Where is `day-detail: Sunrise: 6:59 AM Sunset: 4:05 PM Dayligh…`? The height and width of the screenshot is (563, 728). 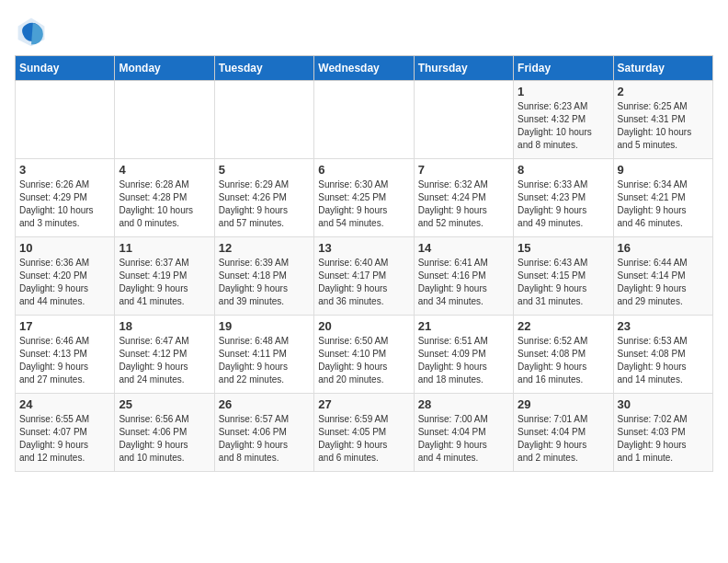 day-detail: Sunrise: 6:59 AM Sunset: 4:05 PM Dayligh… is located at coordinates (364, 439).